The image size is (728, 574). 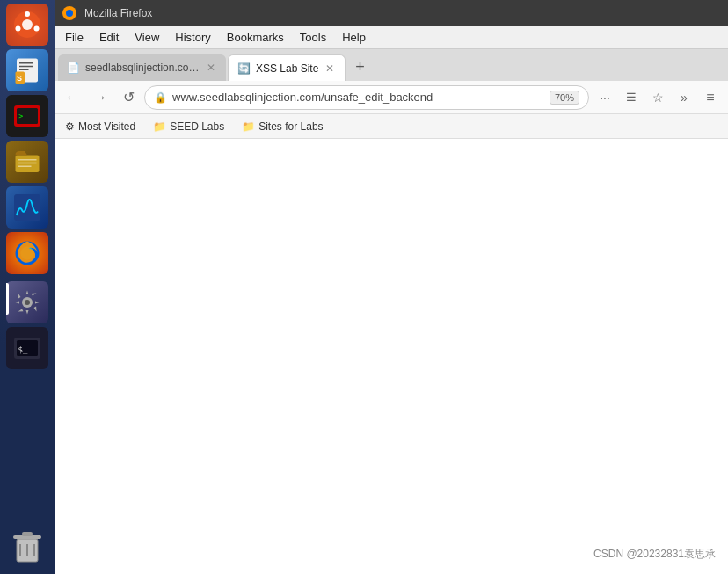 I want to click on bookmark-seed-labs: 📁 SEED Labs, so click(x=188, y=127).